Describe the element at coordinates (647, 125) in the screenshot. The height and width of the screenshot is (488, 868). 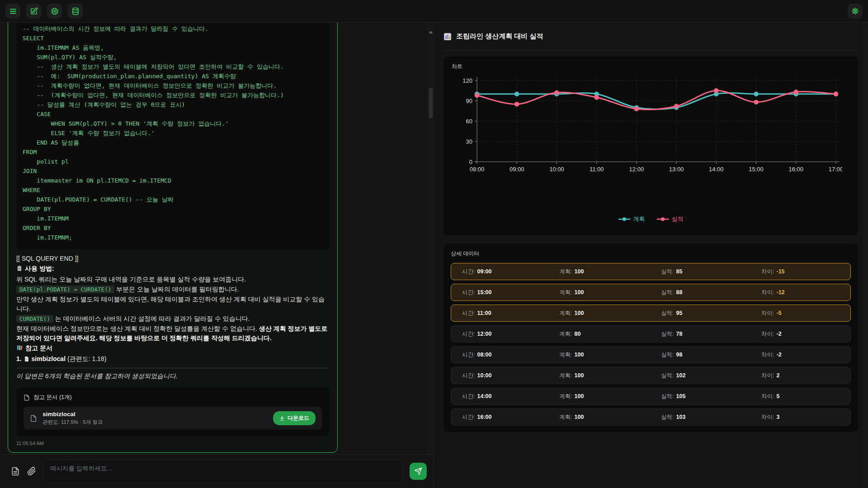
I see `plan-vs-actual-line-chart: 030609012008:0009:0010:0011:0012:0013:00…` at that location.